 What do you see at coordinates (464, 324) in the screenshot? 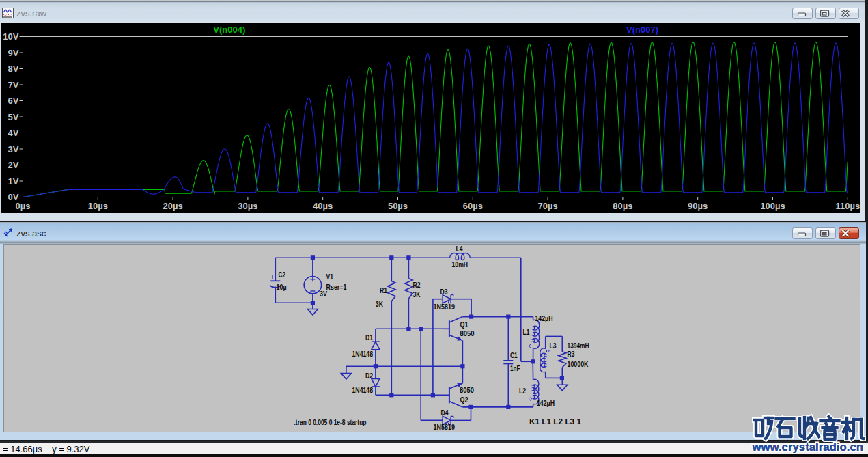
I see `svg-text: Q1` at bounding box center [464, 324].